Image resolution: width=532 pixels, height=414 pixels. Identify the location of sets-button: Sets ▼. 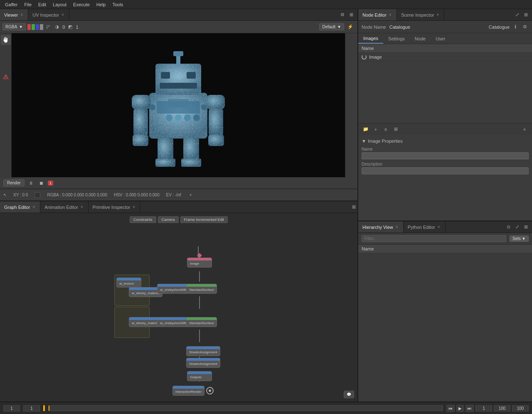
(519, 239).